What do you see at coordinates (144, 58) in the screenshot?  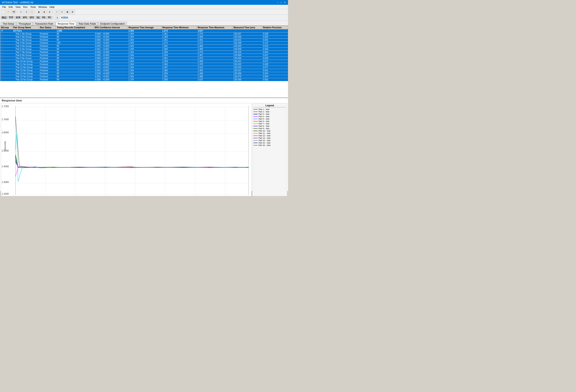 I see `table-row: ■ Pair 9 No Group Finished 99 -0.000 : +…` at bounding box center [144, 58].